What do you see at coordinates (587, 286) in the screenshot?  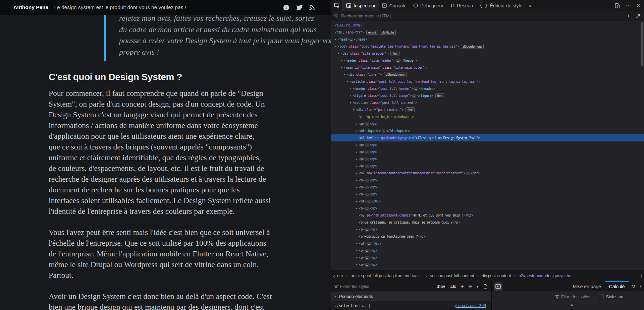 I see `sidebar-tab-mise-en-page: Mise en page` at bounding box center [587, 286].